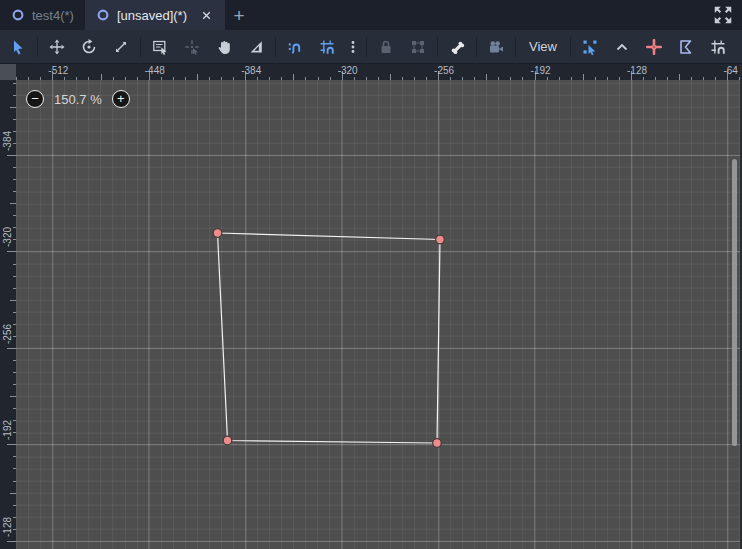 The height and width of the screenshot is (549, 742). I want to click on add-scene-tab-button: +, so click(239, 15).